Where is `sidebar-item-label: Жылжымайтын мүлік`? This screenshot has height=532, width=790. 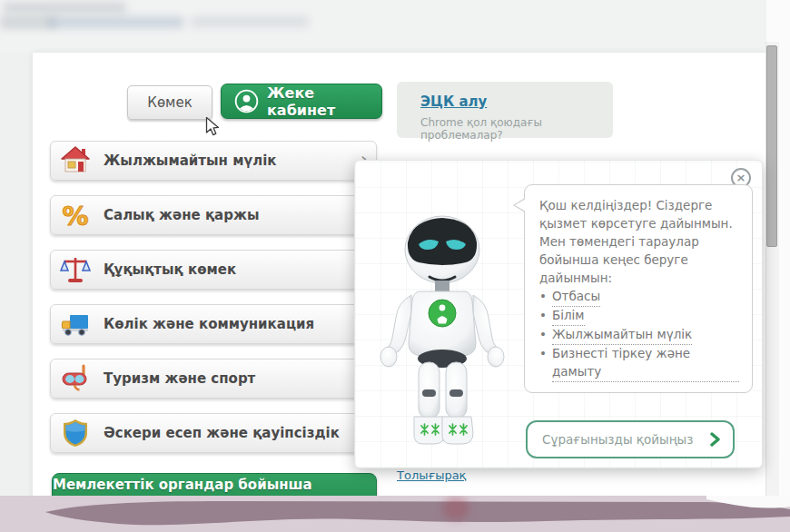 sidebar-item-label: Жылжымайтын мүлік is located at coordinates (191, 161).